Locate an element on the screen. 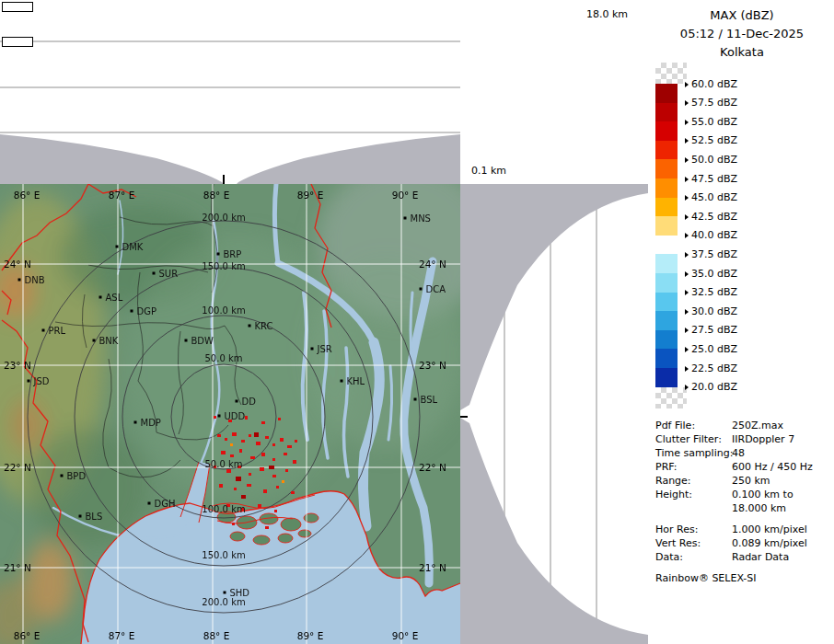 This screenshot has height=644, width=834. info-row: PRF:600 Hz / 450 Hz is located at coordinates (745, 467).